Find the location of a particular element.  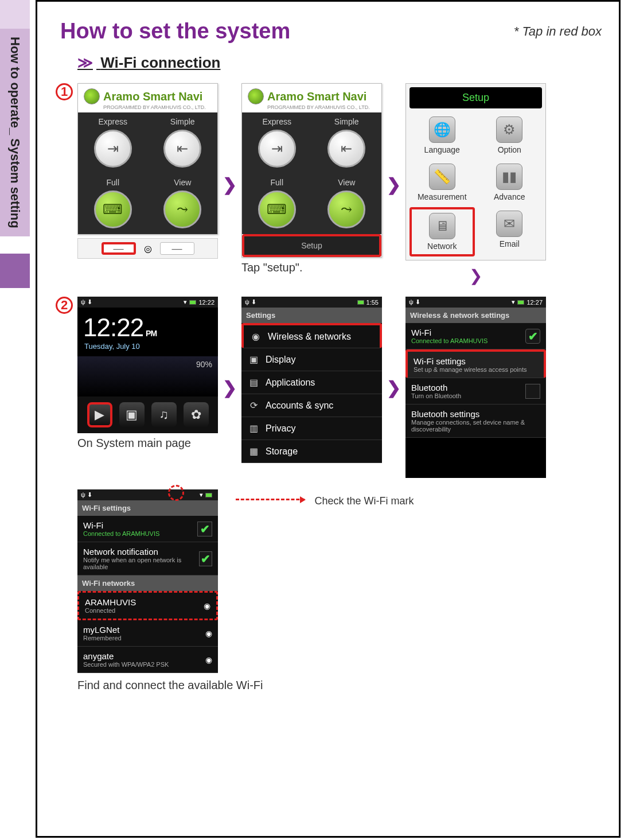

dock-gallery-icon: ▣ is located at coordinates (132, 415).